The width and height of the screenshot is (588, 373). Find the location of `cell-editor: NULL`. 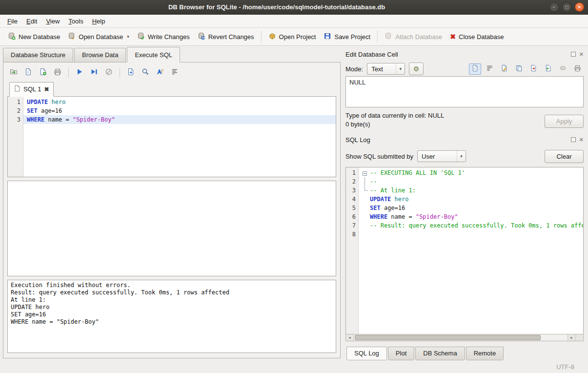

cell-editor: NULL is located at coordinates (465, 92).